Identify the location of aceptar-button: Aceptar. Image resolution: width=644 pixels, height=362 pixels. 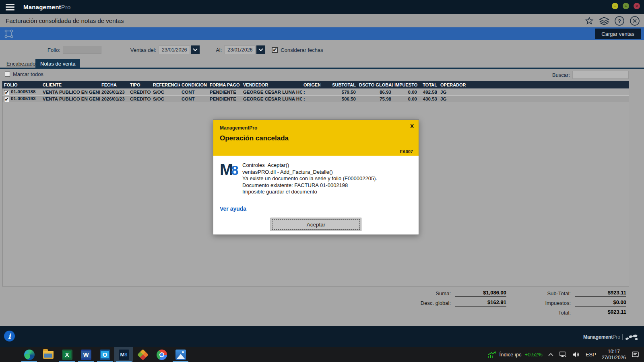
(316, 224).